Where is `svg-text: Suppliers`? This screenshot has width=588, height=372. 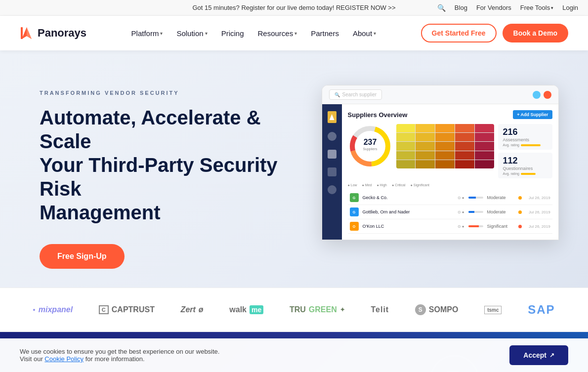
svg-text: Suppliers is located at coordinates (370, 149).